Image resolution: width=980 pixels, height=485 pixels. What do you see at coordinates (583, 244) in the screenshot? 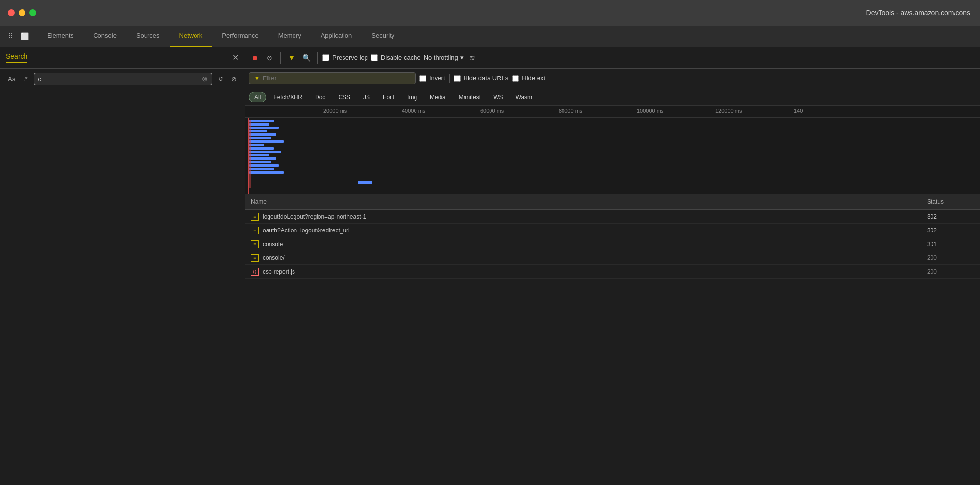
I see `row-name-cell: ≡ console` at bounding box center [583, 244].